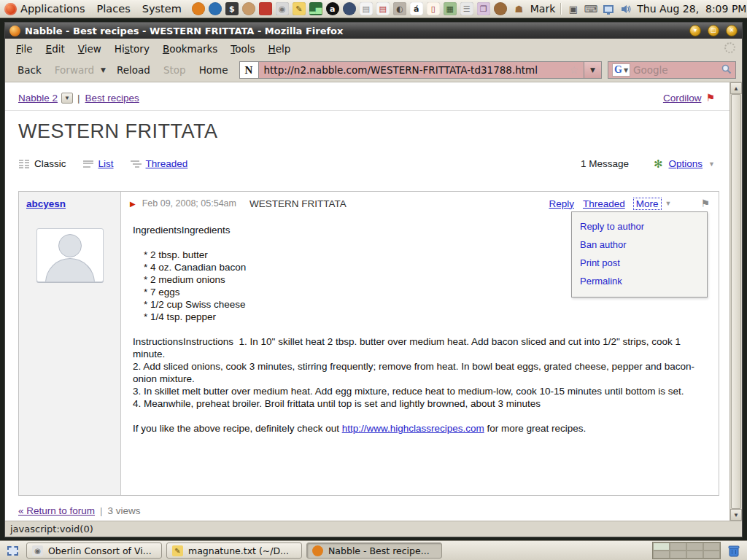 The image size is (747, 560). I want to click on coffee-cup-icon: ☗, so click(519, 9).